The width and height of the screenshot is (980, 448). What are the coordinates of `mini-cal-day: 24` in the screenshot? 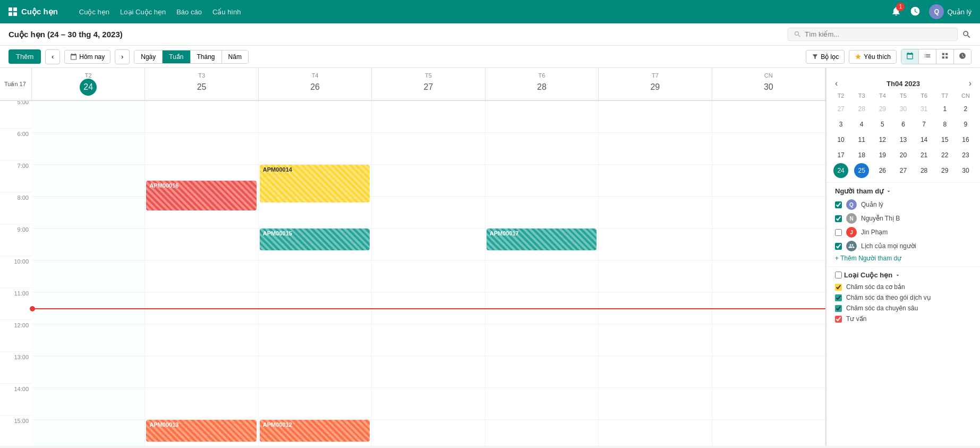 It's located at (841, 171).